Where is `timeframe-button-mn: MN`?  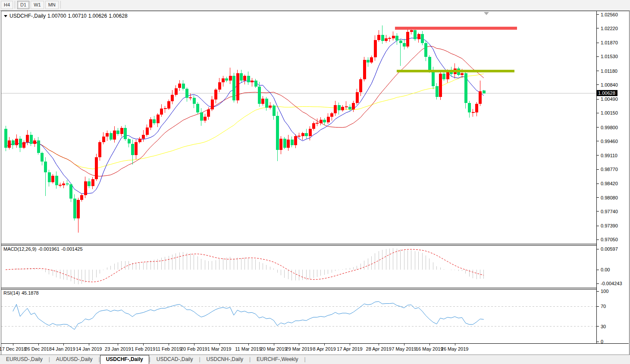 timeframe-button-mn: MN is located at coordinates (52, 5).